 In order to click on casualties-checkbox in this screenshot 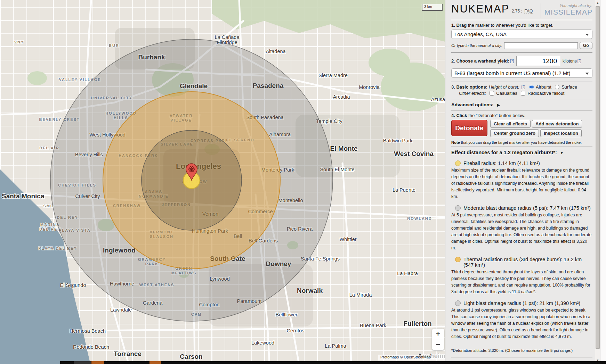, I will do `click(492, 93)`.